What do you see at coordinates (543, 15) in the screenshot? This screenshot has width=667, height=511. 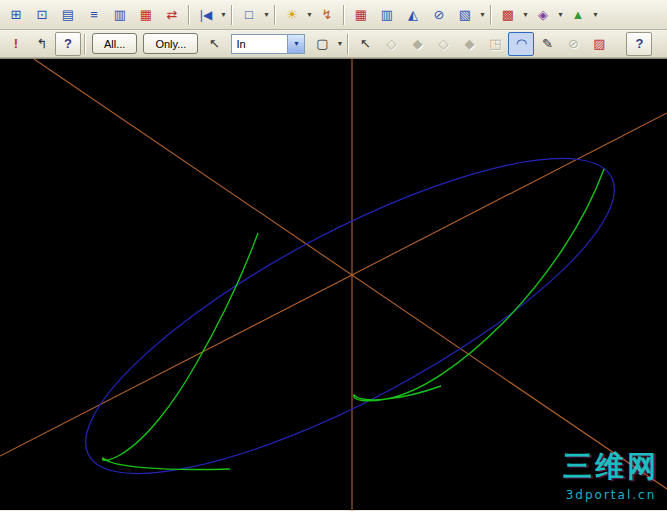 I see `pattern-icon: ◈` at bounding box center [543, 15].